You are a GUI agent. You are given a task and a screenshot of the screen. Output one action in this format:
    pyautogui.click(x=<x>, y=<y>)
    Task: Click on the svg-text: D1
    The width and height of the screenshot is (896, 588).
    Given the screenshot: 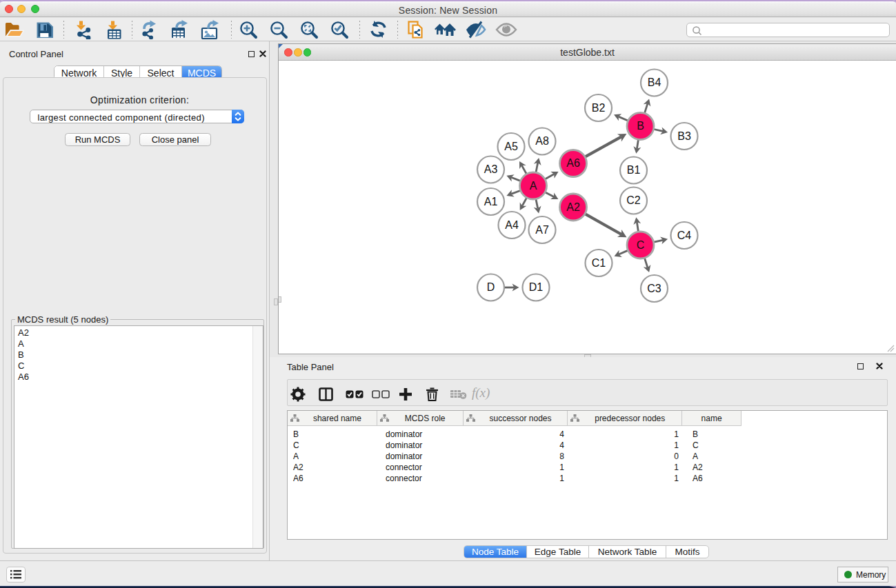 What is the action you would take?
    pyautogui.click(x=537, y=287)
    